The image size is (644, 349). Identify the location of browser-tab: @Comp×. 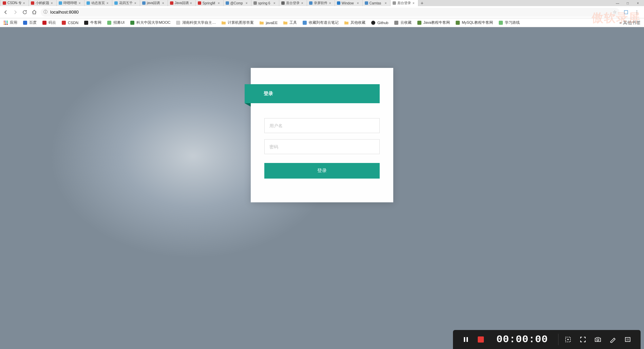
(238, 3).